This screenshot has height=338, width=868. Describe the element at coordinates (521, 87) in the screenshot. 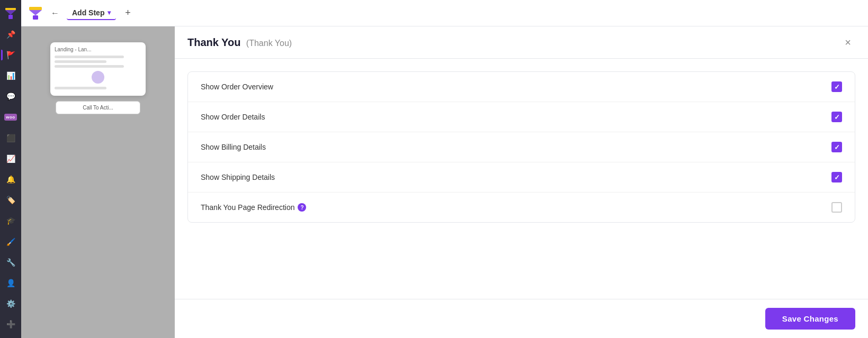

I see `option-row-show-order-overview: Show Order Overview` at that location.